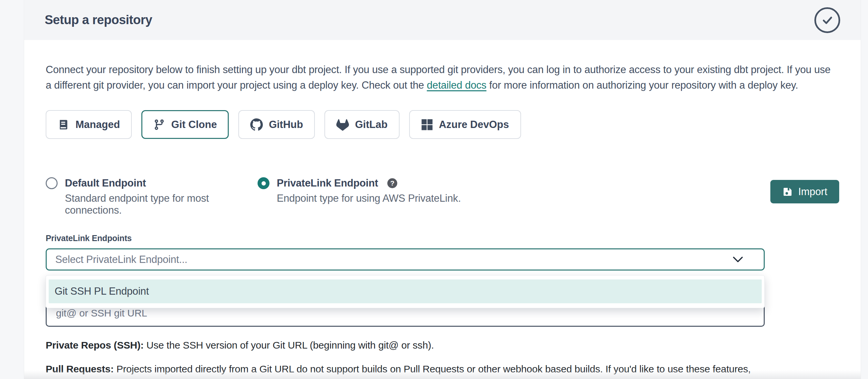  What do you see at coordinates (185, 125) in the screenshot?
I see `provider-button-git-clone: Git Clone` at bounding box center [185, 125].